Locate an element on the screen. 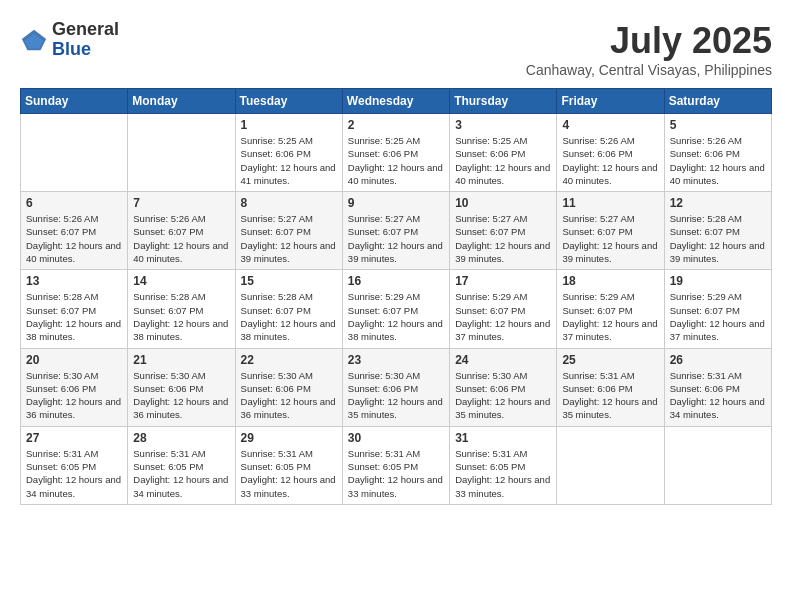 This screenshot has width=792, height=612. logo-icon is located at coordinates (34, 40).